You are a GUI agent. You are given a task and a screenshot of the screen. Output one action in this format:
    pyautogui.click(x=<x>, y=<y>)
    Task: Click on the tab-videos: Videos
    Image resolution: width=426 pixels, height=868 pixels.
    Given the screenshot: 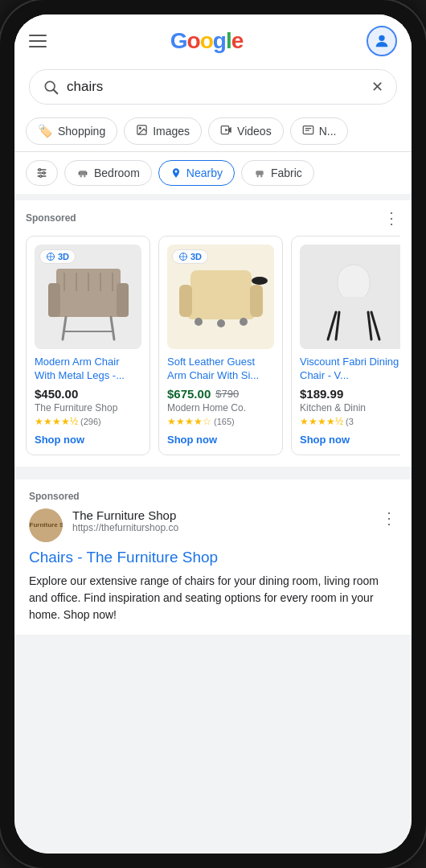 What is the action you would take?
    pyautogui.click(x=246, y=131)
    